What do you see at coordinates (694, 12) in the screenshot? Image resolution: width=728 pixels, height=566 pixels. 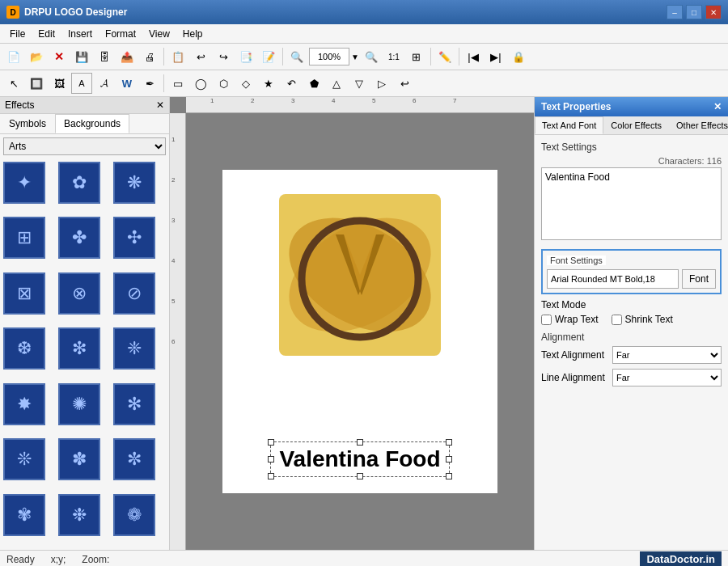 I see `maximize-button: □` at bounding box center [694, 12].